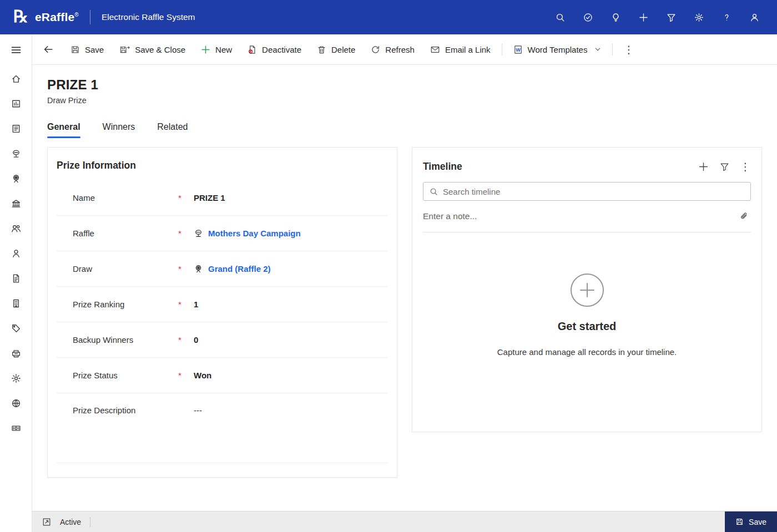 This screenshot has width=777, height=532. What do you see at coordinates (119, 128) in the screenshot?
I see `tab-winners: Winners` at bounding box center [119, 128].